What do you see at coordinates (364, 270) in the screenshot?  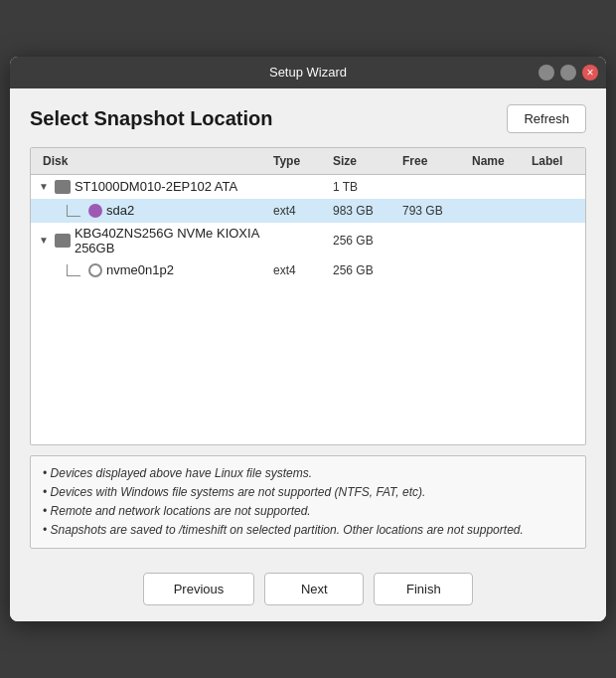 I see `nvme-size: 256 GB` at bounding box center [364, 270].